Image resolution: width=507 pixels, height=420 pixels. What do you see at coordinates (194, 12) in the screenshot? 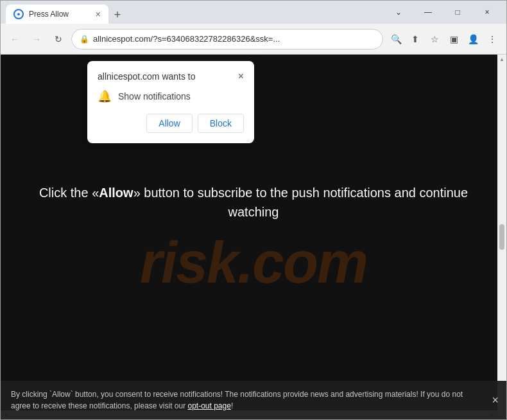
I see `tab-area: ● Press Allow × +` at bounding box center [194, 12].